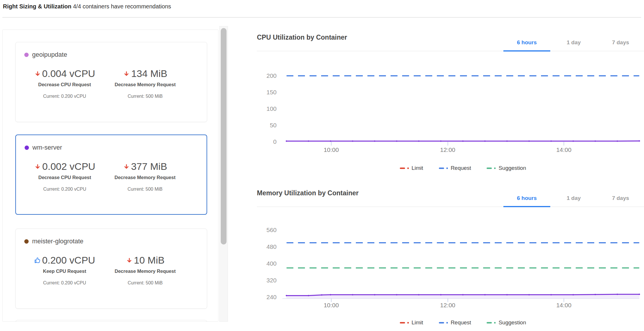 The width and height of the screenshot is (644, 331). I want to click on legend-label: Request, so click(461, 168).